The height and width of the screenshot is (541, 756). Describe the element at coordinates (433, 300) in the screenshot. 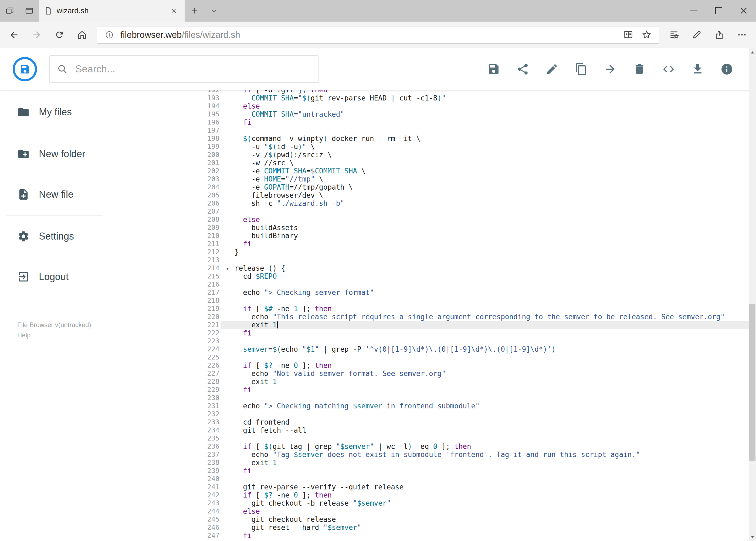

I see `code-row: 218` at that location.